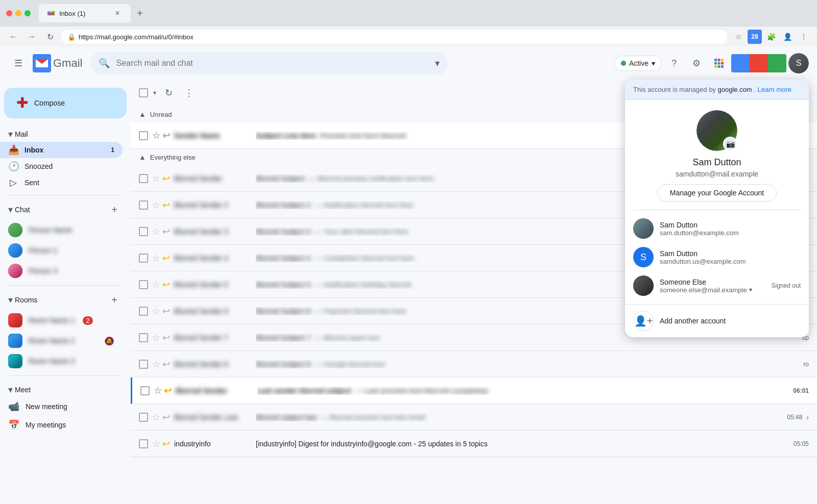 The height and width of the screenshot is (504, 817). Describe the element at coordinates (143, 444) in the screenshot. I see `email-checkbox-industry` at that location.